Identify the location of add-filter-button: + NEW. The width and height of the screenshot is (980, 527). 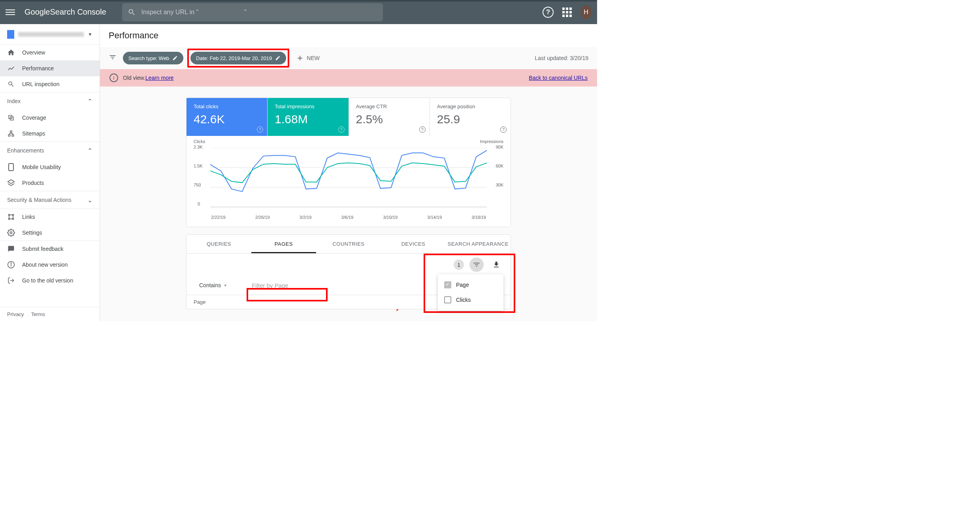
(308, 58).